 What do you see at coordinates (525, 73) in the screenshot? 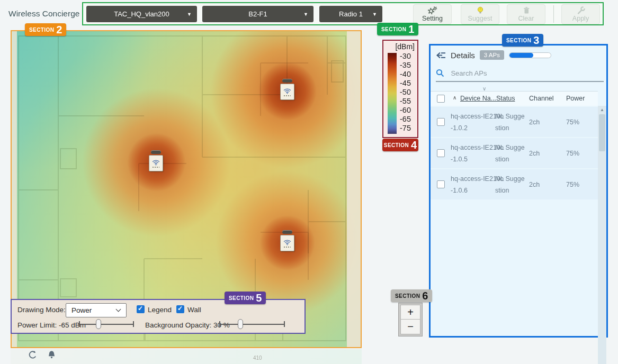
I see `search-aps-input` at bounding box center [525, 73].